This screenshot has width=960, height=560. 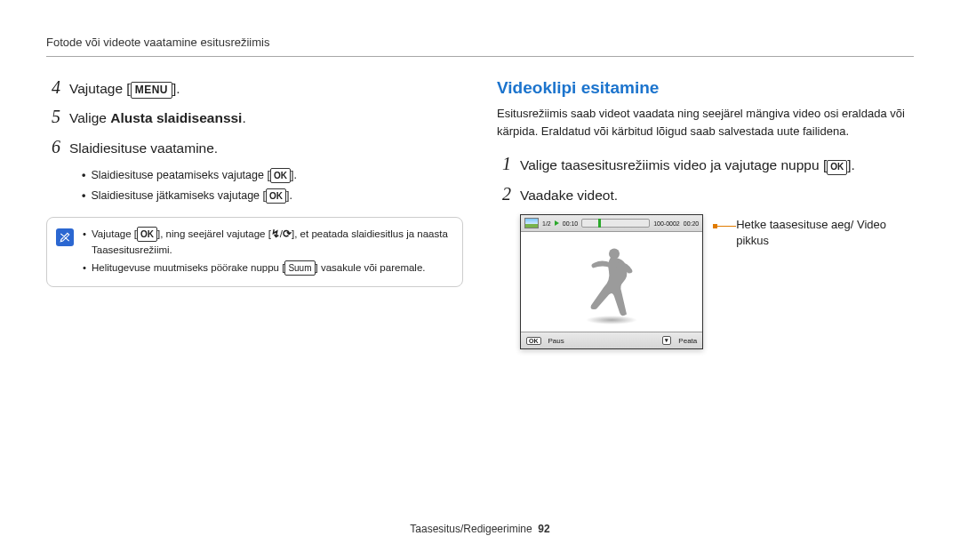 What do you see at coordinates (176, 117) in the screenshot?
I see `step-bold: Alusta slaidiseanssi` at bounding box center [176, 117].